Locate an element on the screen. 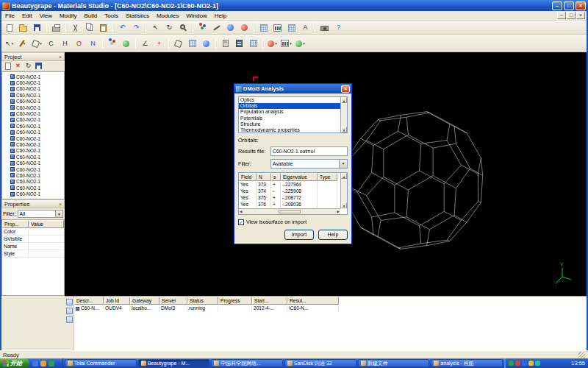 This screenshot has height=368, width=588. chart-view-icon is located at coordinates (278, 28).